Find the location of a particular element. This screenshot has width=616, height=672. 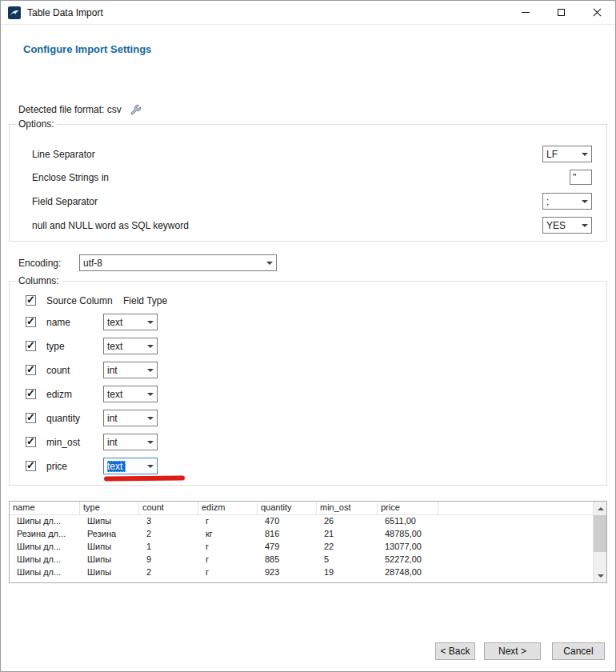

field-type-select-edizm: text is located at coordinates (130, 394).